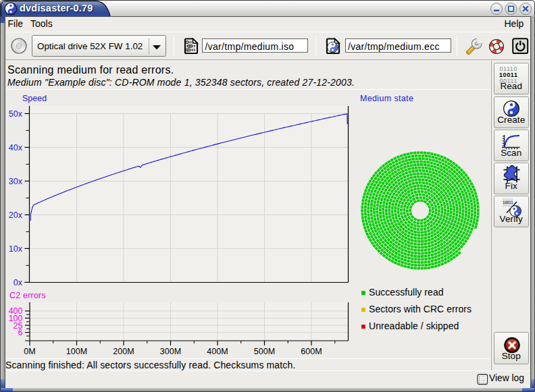 The width and height of the screenshot is (535, 392). What do you see at coordinates (311, 352) in the screenshot?
I see `svg-text: 600M` at bounding box center [311, 352].